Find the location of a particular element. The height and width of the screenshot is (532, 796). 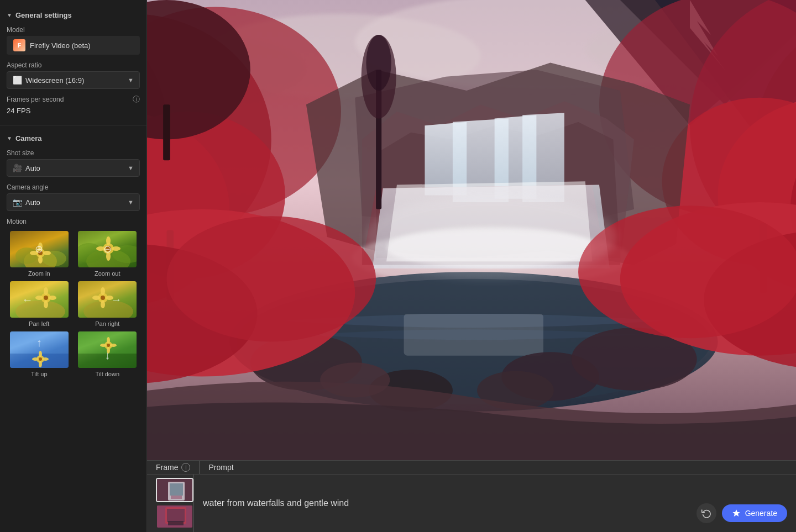

firefly-icon: F is located at coordinates (19, 45).